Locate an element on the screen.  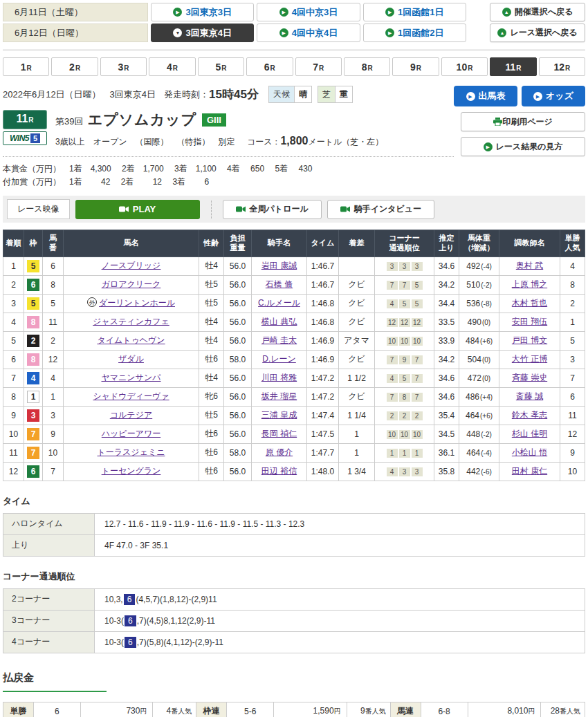
horse-name-cell: タイムトゥヘヴン is located at coordinates (131, 340).